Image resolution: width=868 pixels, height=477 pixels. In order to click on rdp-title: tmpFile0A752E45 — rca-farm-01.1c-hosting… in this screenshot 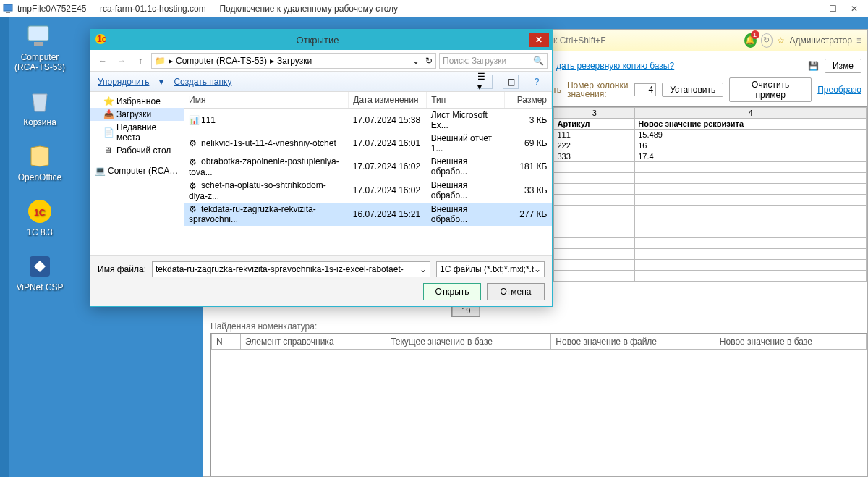, I will do `click(409, 9)`.